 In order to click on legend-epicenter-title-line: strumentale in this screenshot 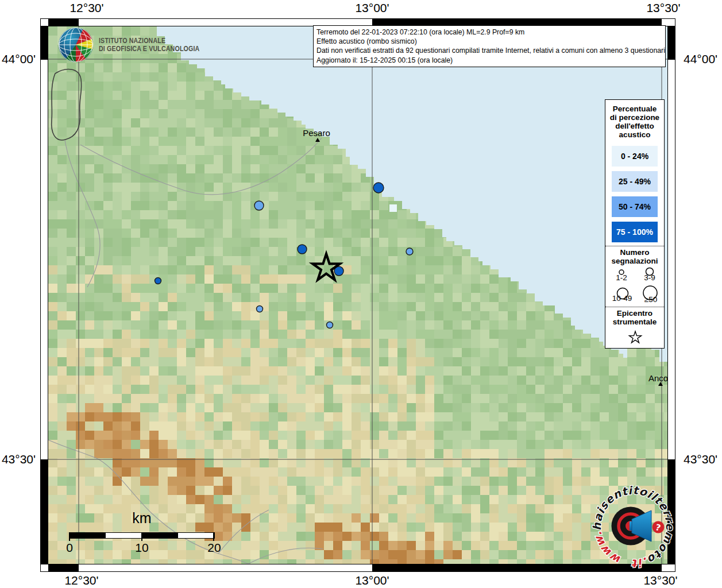, I will do `click(635, 322)`.